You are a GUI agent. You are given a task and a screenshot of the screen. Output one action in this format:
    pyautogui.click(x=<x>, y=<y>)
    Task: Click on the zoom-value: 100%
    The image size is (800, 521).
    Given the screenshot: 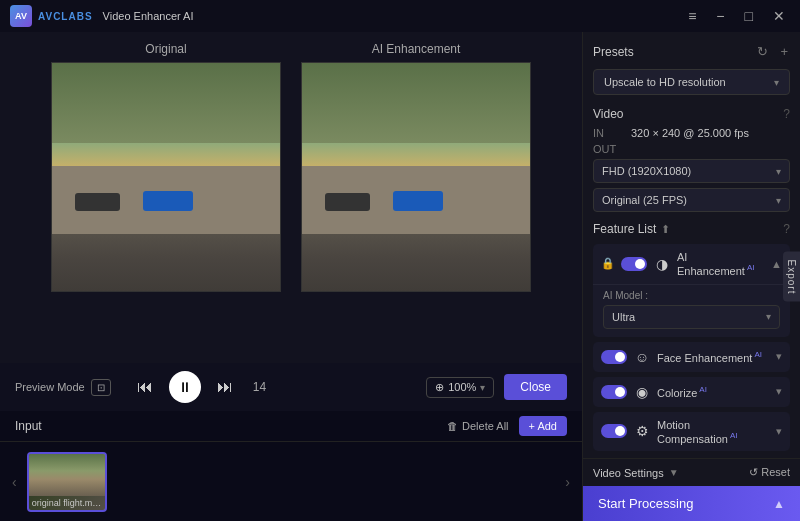 What is the action you would take?
    pyautogui.click(x=462, y=387)
    